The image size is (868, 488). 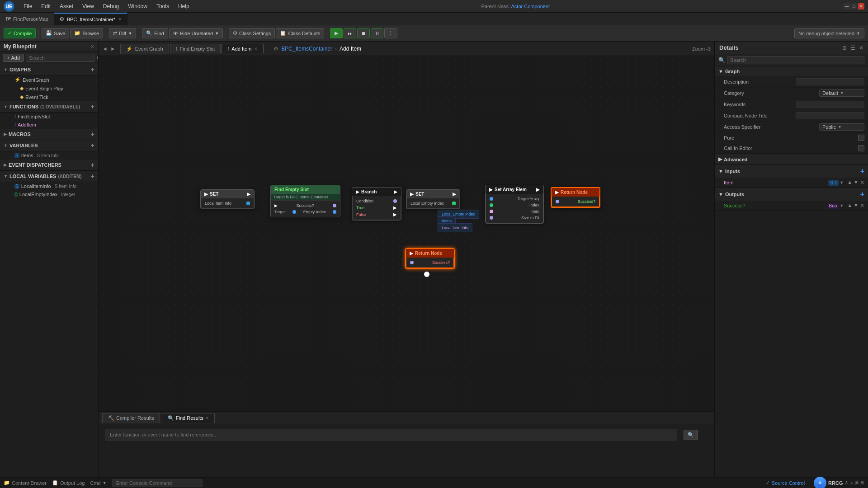 What do you see at coordinates (791, 171) in the screenshot?
I see `inputs-section-header: ▼ Inputs +` at bounding box center [791, 171].